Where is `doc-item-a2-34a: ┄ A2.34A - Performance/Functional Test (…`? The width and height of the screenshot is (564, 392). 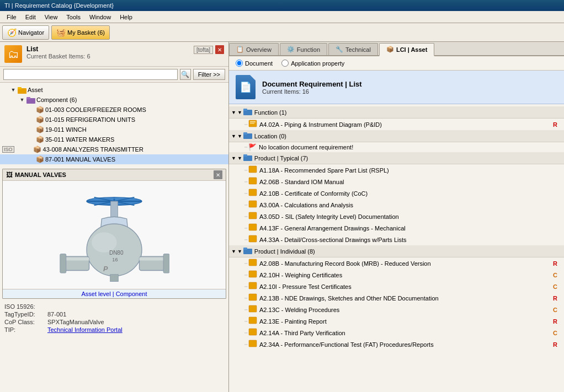 doc-item-a2-34a: ┄ A2.34A - Performance/Functional Test (… is located at coordinates (396, 344).